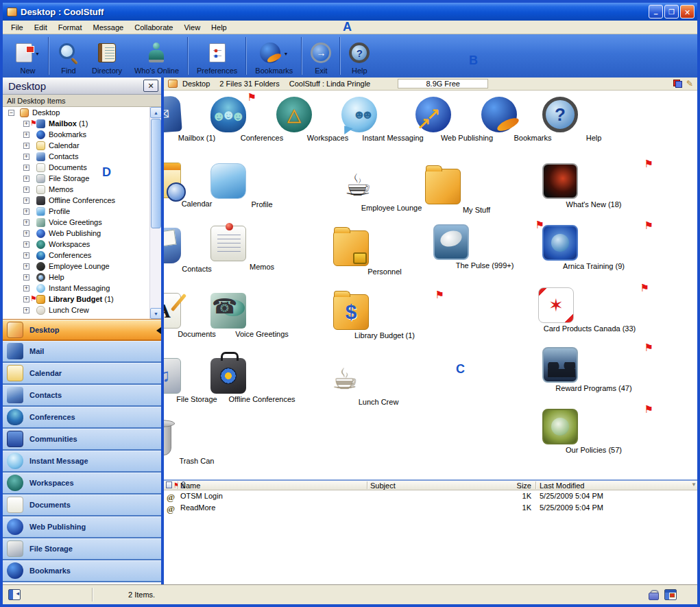  Describe the element at coordinates (154, 27) in the screenshot. I see `menu-item: Collaborate` at that location.